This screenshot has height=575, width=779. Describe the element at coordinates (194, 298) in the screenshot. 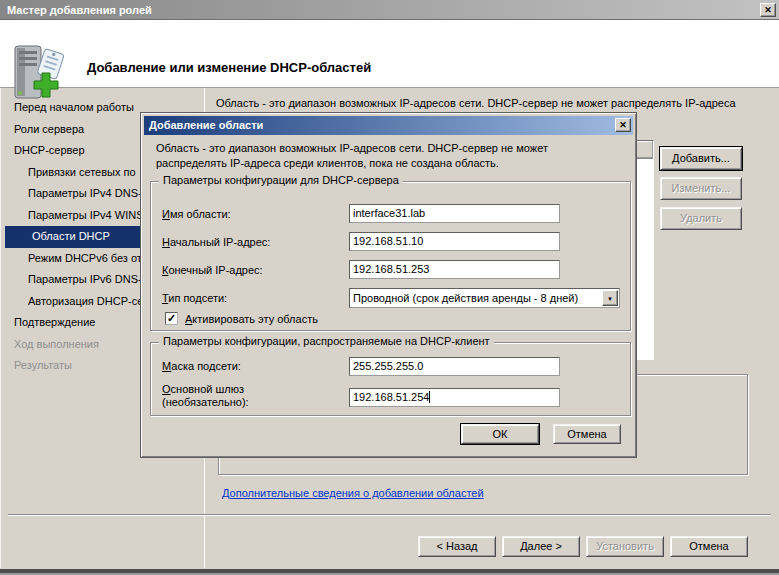

I see `subnet-type-label: Тип подсети:` at that location.